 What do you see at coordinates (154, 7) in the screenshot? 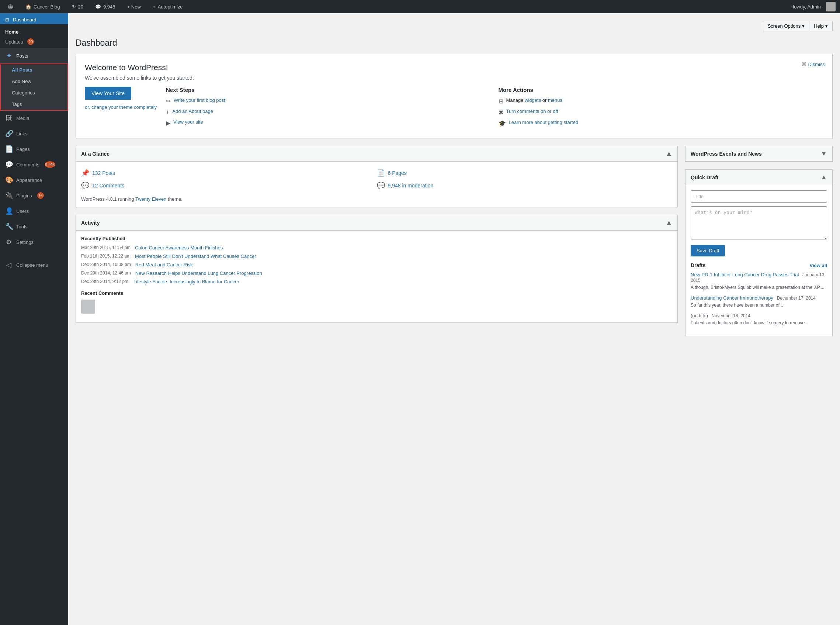
I see `autoptimize-circle-icon: ○` at bounding box center [154, 7].